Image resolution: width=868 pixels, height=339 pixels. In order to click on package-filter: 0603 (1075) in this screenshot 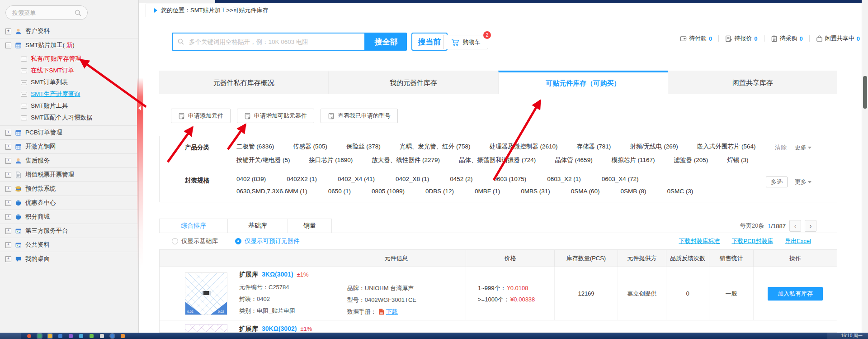, I will do `click(510, 179)`.